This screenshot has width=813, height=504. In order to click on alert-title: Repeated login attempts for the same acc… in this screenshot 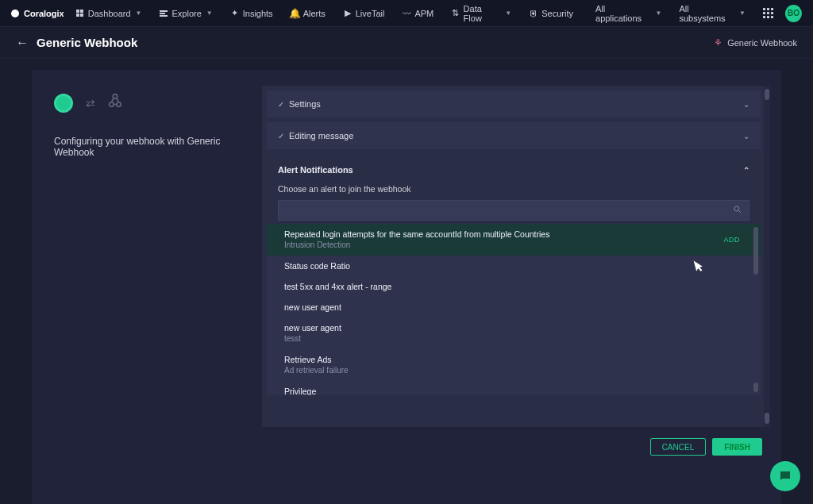, I will do `click(517, 234)`.